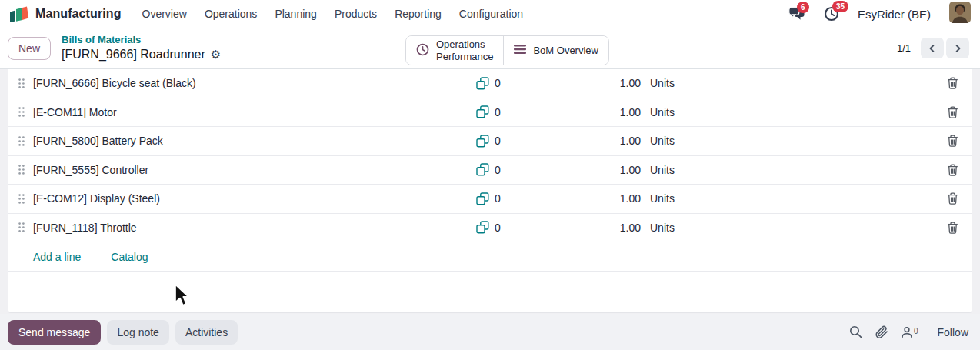  What do you see at coordinates (333, 14) in the screenshot?
I see `nav-menu: Overview Operations Planning Products Re…` at bounding box center [333, 14].